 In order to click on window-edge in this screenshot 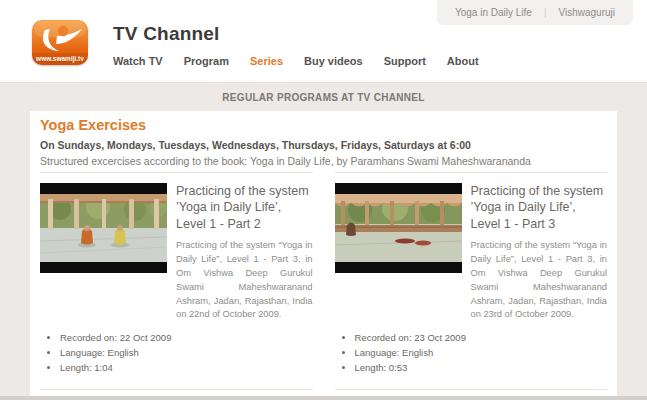, I will do `click(324, 398)`.